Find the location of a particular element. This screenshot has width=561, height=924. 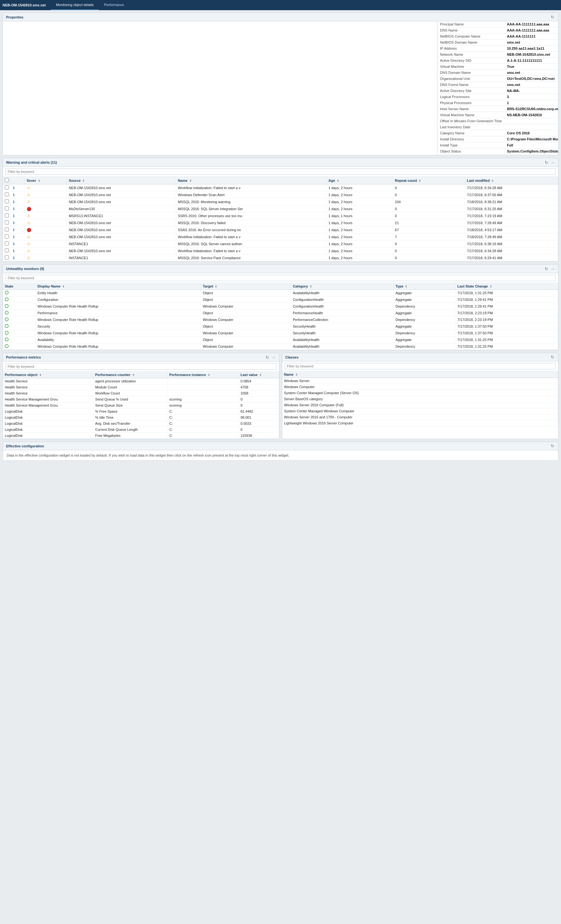

unhealthy-name: Windows Computer Role Health Rollup is located at coordinates (118, 333).